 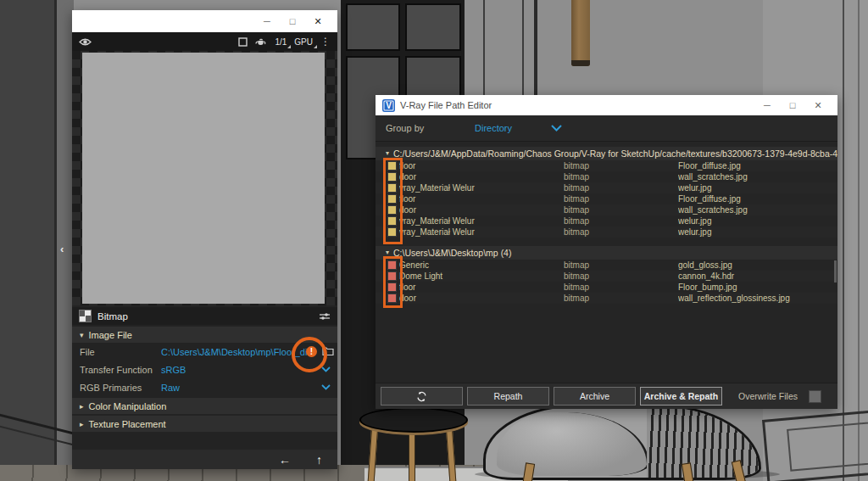 What do you see at coordinates (281, 42) in the screenshot?
I see `preview-scale-selector: 1/1` at bounding box center [281, 42].